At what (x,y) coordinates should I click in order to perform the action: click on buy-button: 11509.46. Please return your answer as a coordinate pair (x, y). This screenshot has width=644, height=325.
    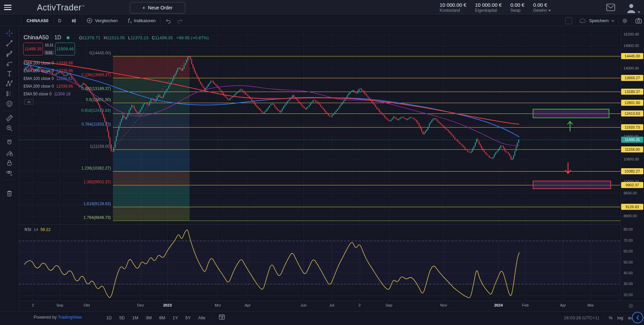
    Looking at the image, I should click on (65, 49).